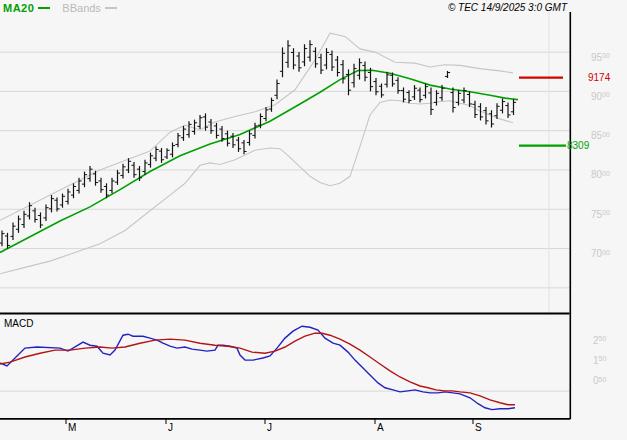 Image resolution: width=627 pixels, height=440 pixels. Describe the element at coordinates (18, 324) in the screenshot. I see `macd-panel-title: MACD` at that location.